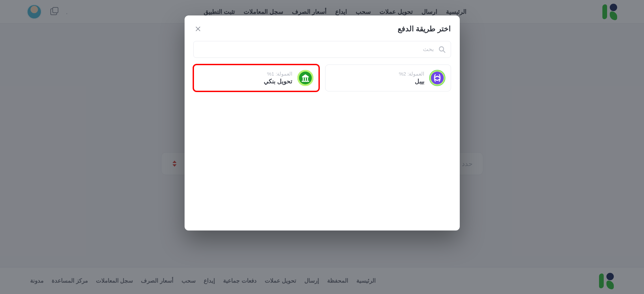 The image size is (644, 294). Describe the element at coordinates (278, 81) in the screenshot. I see `payment-option-name: تحويل بنكي` at that location.